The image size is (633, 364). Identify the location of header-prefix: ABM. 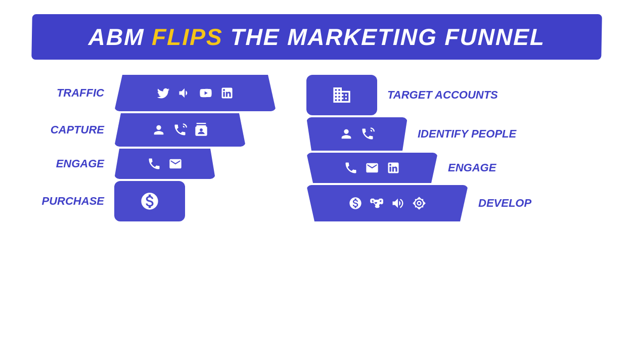
(120, 37).